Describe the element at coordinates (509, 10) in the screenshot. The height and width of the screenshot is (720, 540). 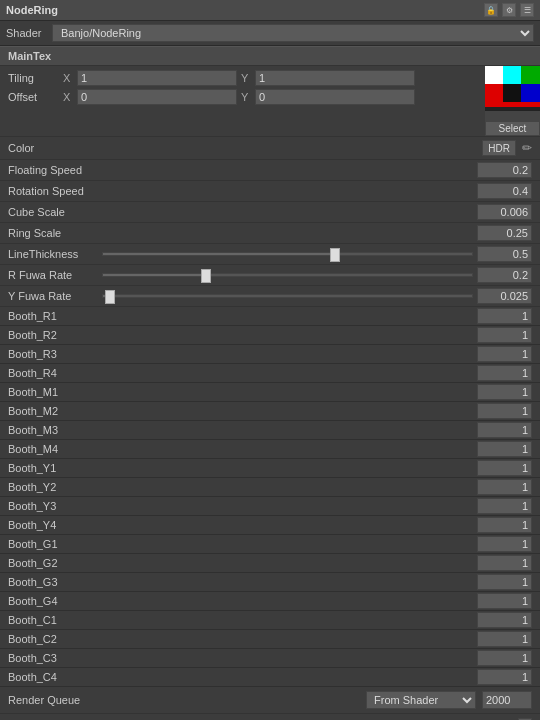
I see `title-icons: 🔒 ⚙ ☰` at that location.